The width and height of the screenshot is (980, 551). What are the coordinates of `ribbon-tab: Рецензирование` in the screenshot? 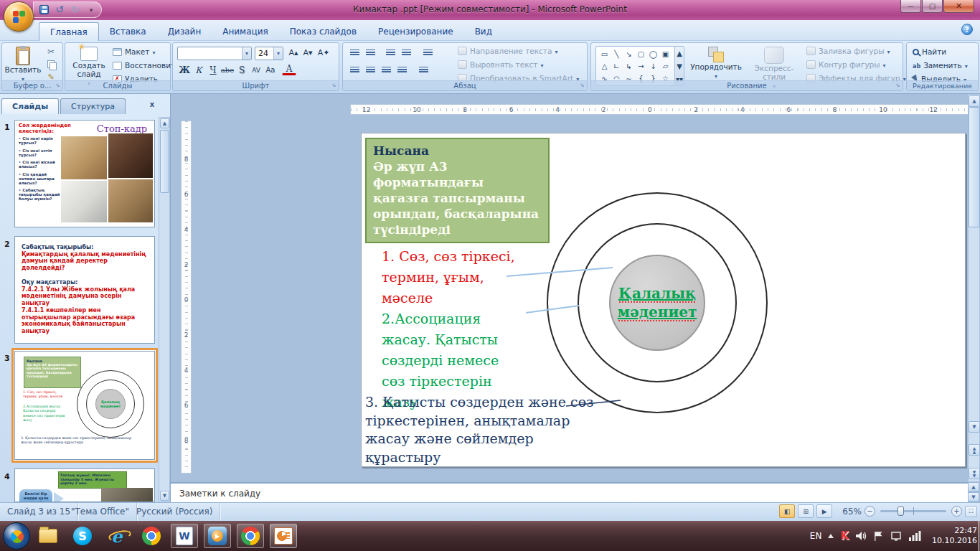 It's located at (416, 32).